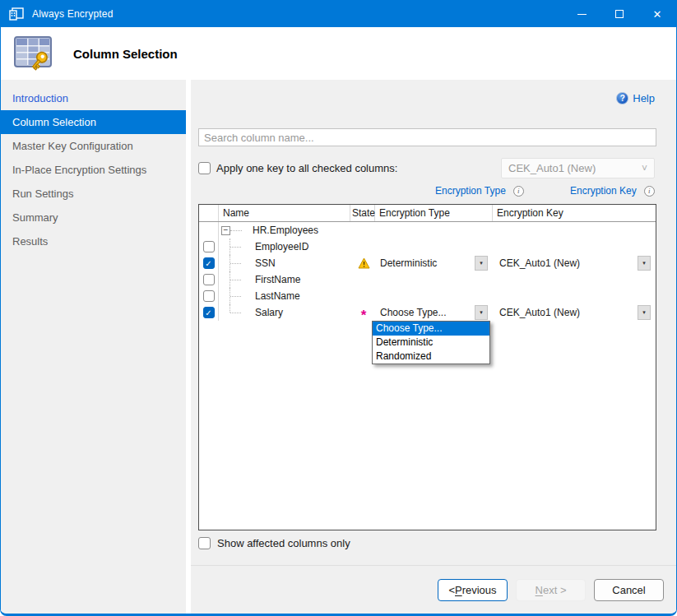 This screenshot has width=677, height=616. Describe the element at coordinates (339, 14) in the screenshot. I see `title-bar: Always Encrypted ✕` at that location.